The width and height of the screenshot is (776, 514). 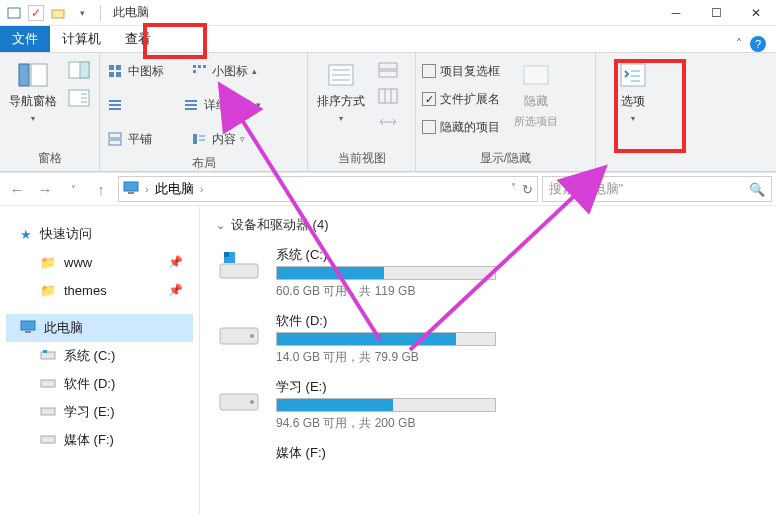 I want to click on folder-icon, so click(x=58, y=13).